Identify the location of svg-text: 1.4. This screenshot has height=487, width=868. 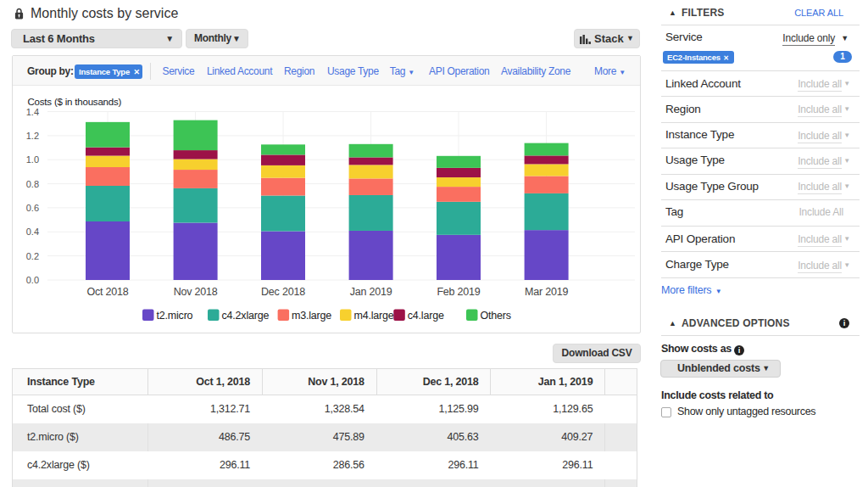
(32, 112).